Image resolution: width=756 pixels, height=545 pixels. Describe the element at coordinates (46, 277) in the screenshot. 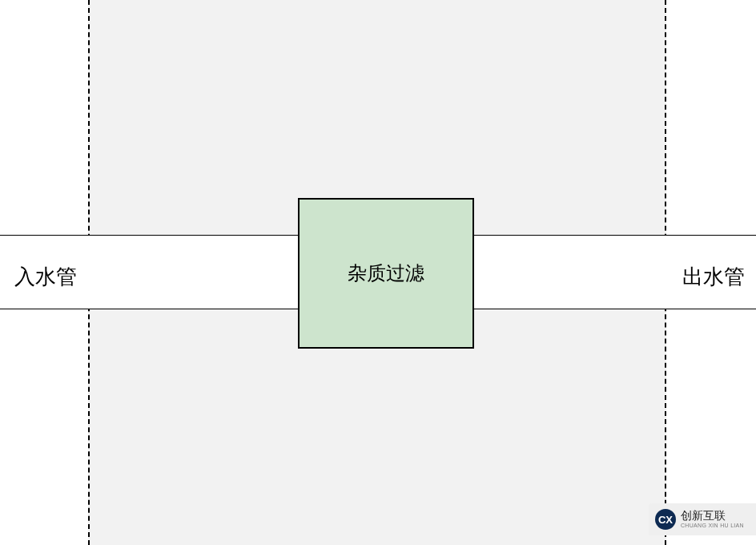

I see `inlet-pipe-label: 入水管` at that location.